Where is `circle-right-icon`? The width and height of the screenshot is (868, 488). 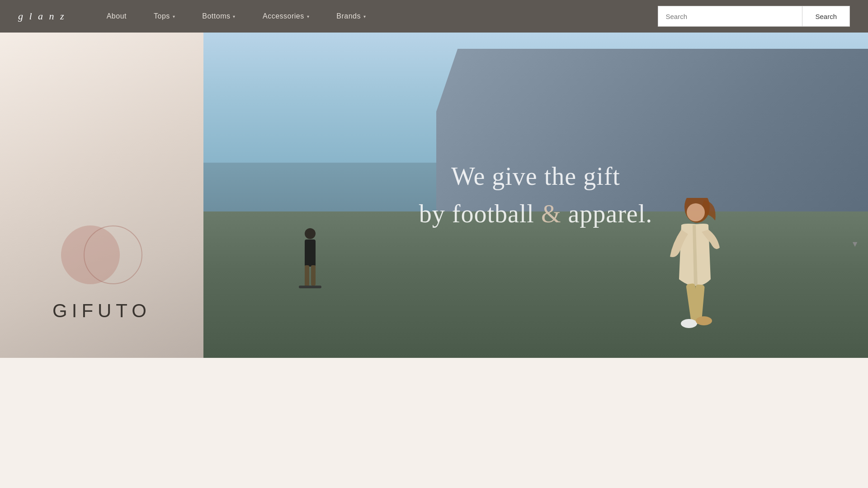 circle-right-icon is located at coordinates (113, 255).